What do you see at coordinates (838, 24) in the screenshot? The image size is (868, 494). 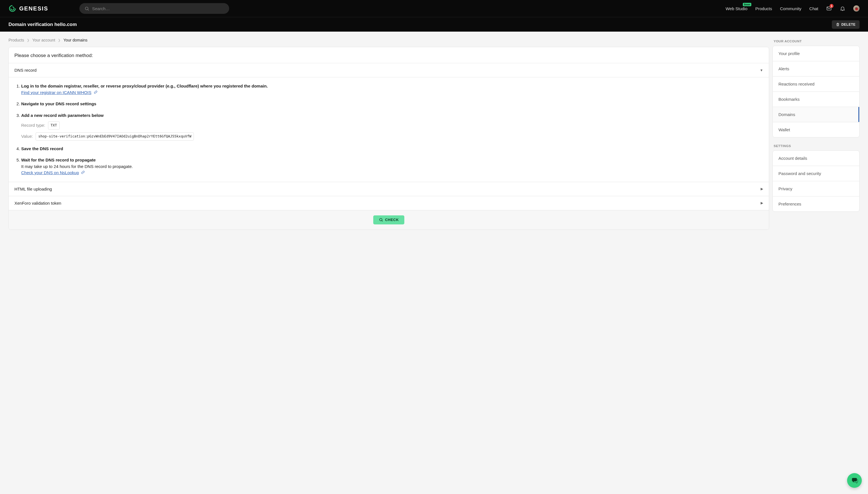 I see `trash-icon` at bounding box center [838, 24].